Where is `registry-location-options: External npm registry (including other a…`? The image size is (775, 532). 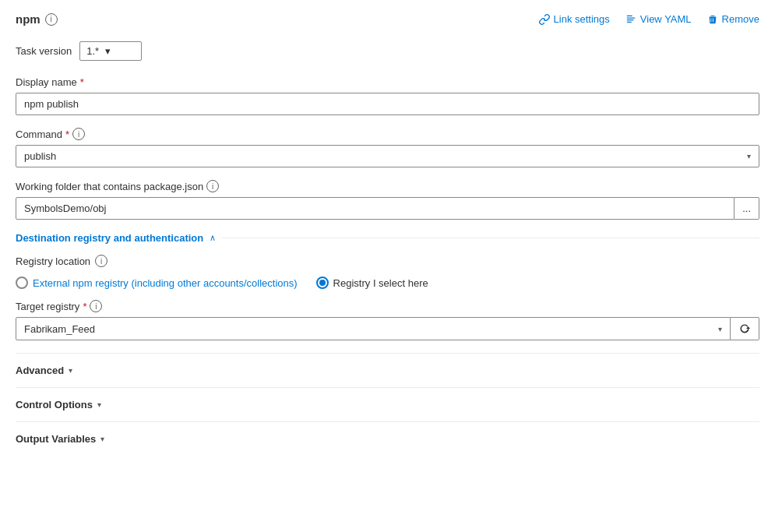 registry-location-options: External npm registry (including other a… is located at coordinates (388, 283).